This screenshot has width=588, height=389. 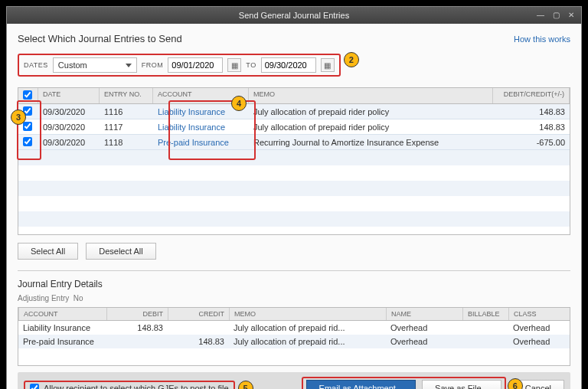 I want to click on row-memo: Recurring Journal to Amortize Insurance …, so click(x=371, y=142).